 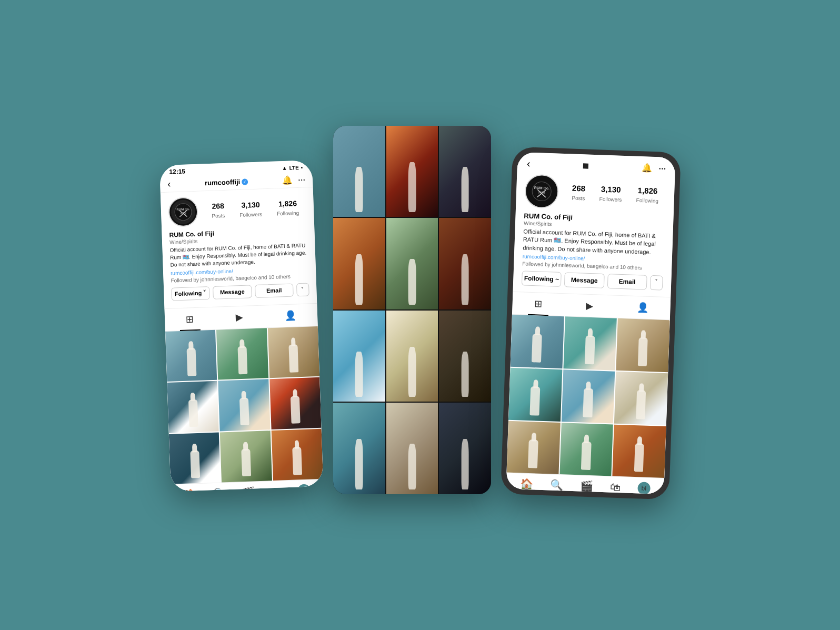 What do you see at coordinates (183, 212) in the screenshot?
I see `avatar-left: RUM Co. of Fiji` at bounding box center [183, 212].